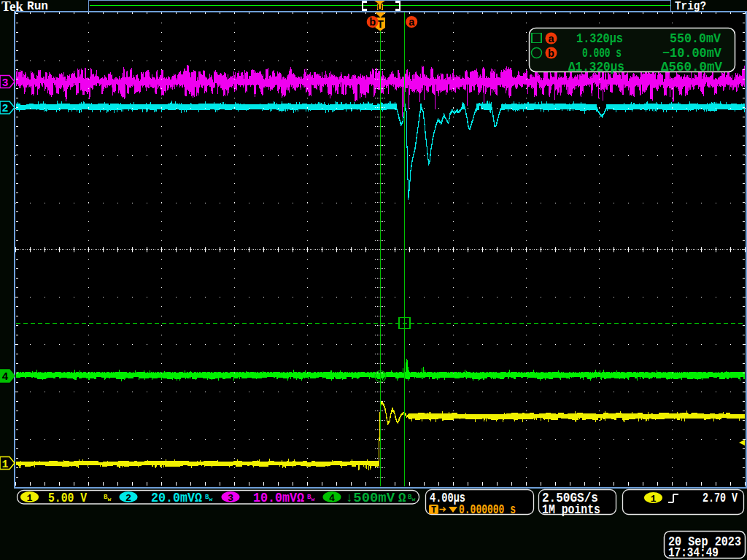 This screenshot has width=747, height=560. Describe the element at coordinates (600, 39) in the screenshot. I see `svg-text: 1.320µs` at that location.